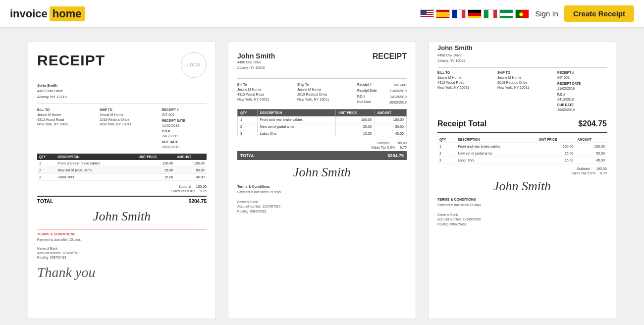  What do you see at coordinates (322, 156) in the screenshot?
I see `card2-total-row: TOTAL$204.75` at bounding box center [322, 156].